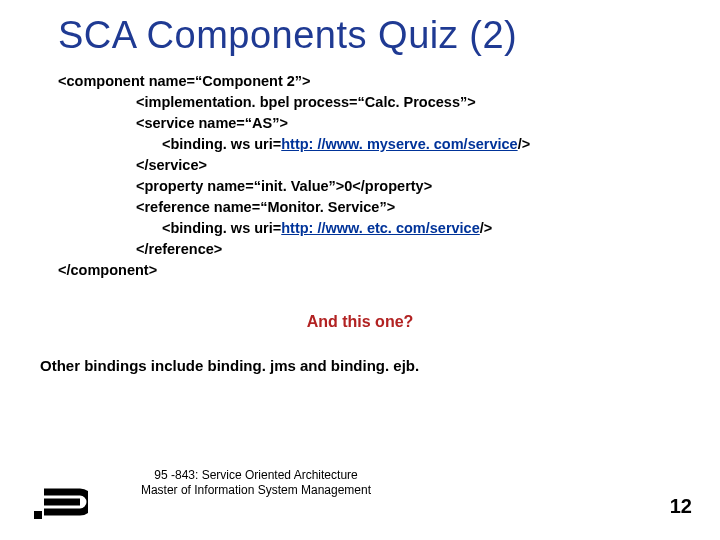 This screenshot has width=720, height=540. What do you see at coordinates (389, 186) in the screenshot?
I see `code-line: <property name=“init. Value”>0</property…` at bounding box center [389, 186].